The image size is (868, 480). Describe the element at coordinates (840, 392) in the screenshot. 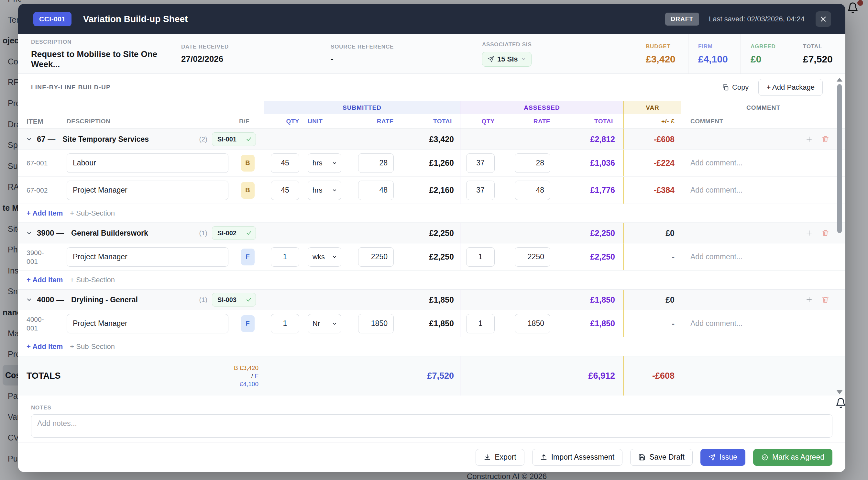

I see `scroll-down-arrow` at that location.